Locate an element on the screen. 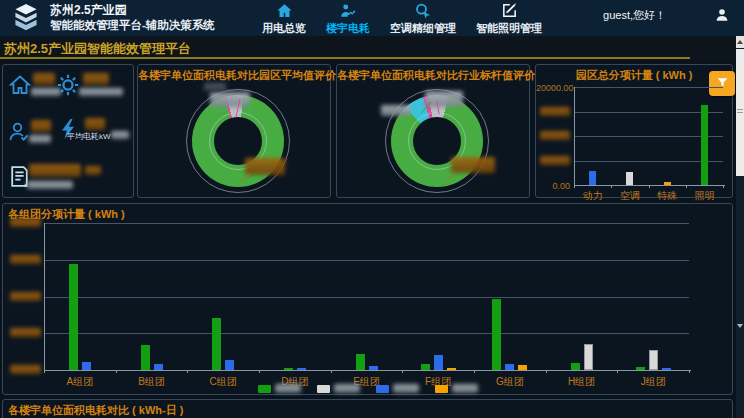 This screenshot has width=744, height=418. app-title-line2: 智能能效管理平台-辅助决策系统 is located at coordinates (132, 25).